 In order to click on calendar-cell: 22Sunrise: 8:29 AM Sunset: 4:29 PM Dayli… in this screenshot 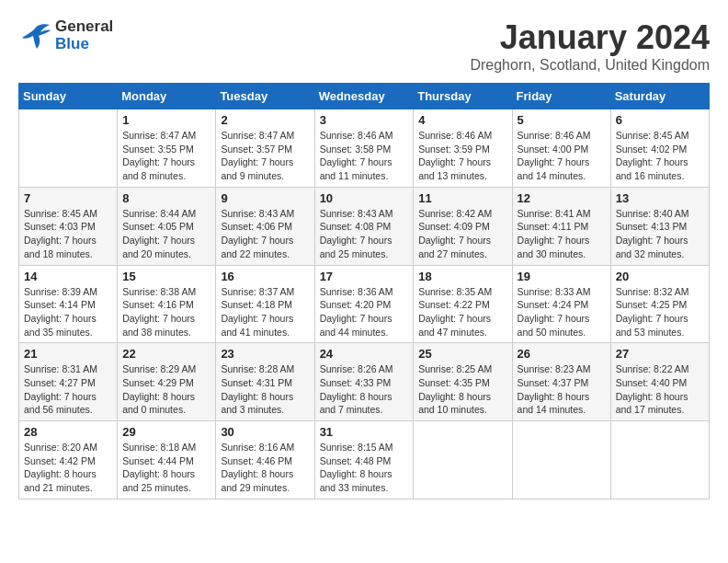, I will do `click(167, 383)`.